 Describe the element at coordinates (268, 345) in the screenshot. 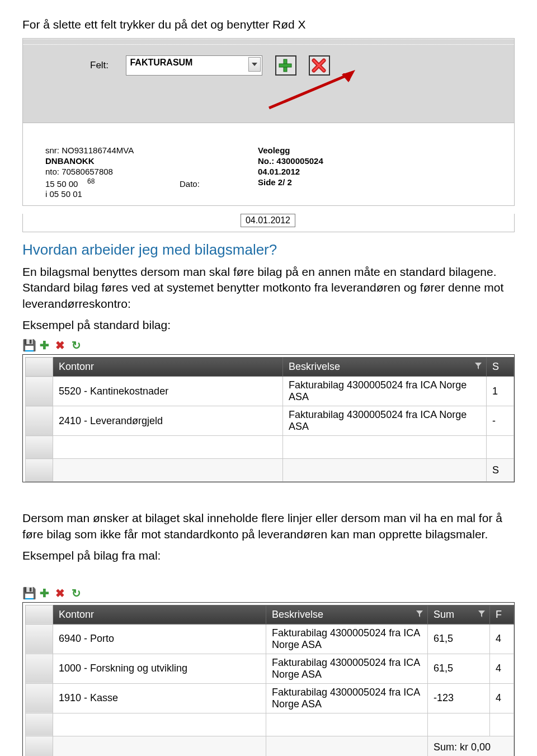

I see `grid-toolbar: 💾 ✚ ✖ ↻` at that location.